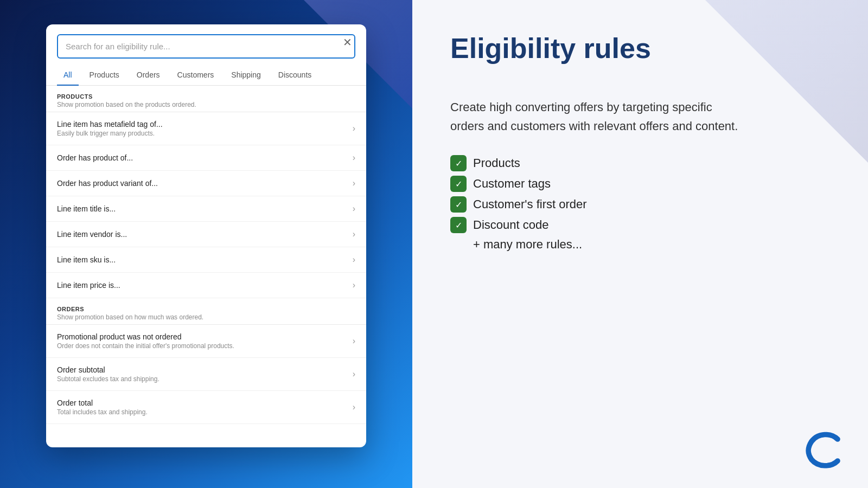  What do you see at coordinates (196, 75) in the screenshot?
I see `tab-customers: Customers` at bounding box center [196, 75].